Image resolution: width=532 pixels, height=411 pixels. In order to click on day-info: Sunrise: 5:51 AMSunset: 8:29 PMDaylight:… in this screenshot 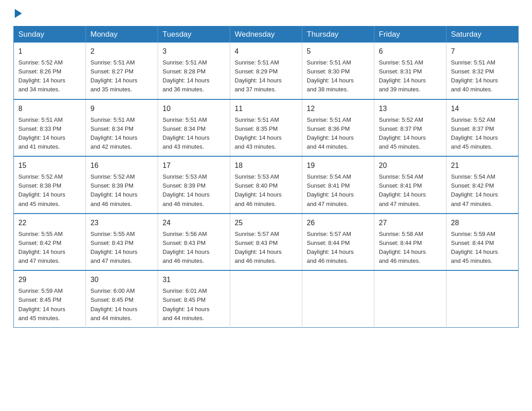, I will do `click(266, 76)`.